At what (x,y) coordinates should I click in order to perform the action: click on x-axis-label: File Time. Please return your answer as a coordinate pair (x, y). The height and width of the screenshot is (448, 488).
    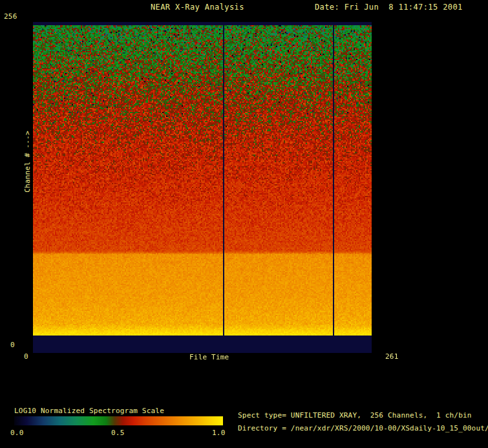
    Looking at the image, I should click on (209, 357).